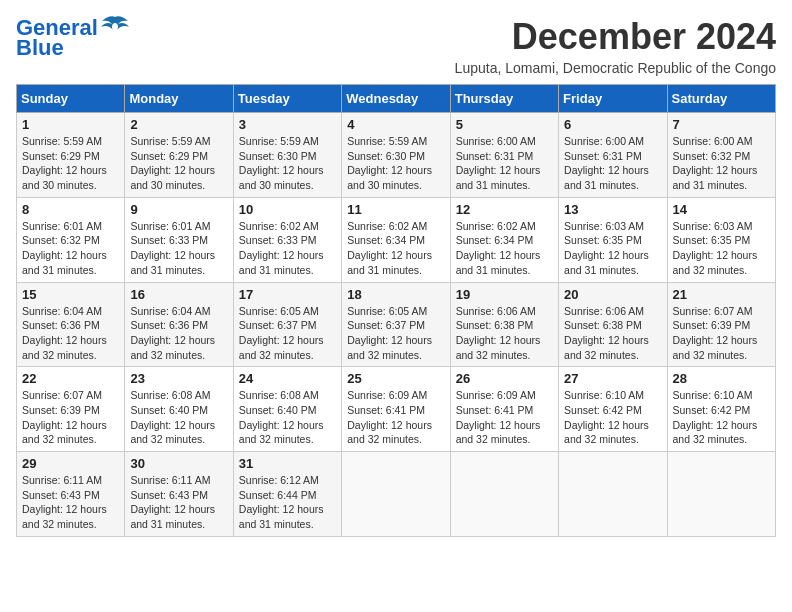  I want to click on sunset-label: Sunset: 6:41 PM, so click(495, 410).